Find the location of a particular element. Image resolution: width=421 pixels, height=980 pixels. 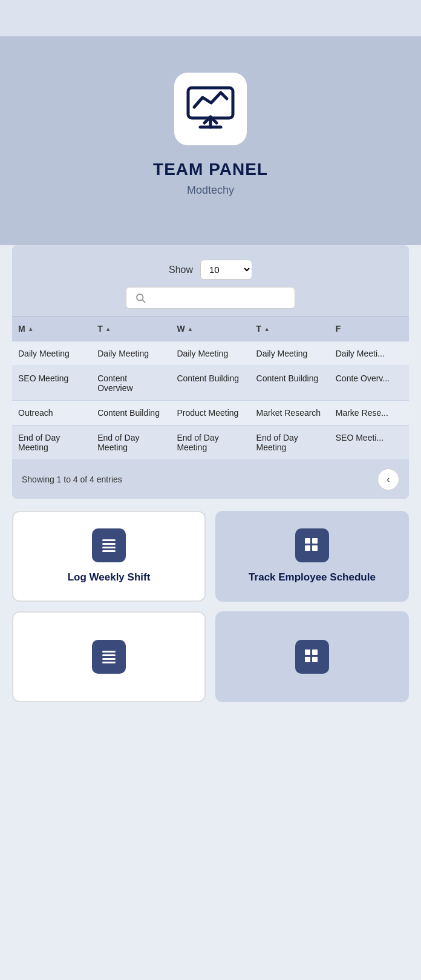

list-icon is located at coordinates (109, 545).